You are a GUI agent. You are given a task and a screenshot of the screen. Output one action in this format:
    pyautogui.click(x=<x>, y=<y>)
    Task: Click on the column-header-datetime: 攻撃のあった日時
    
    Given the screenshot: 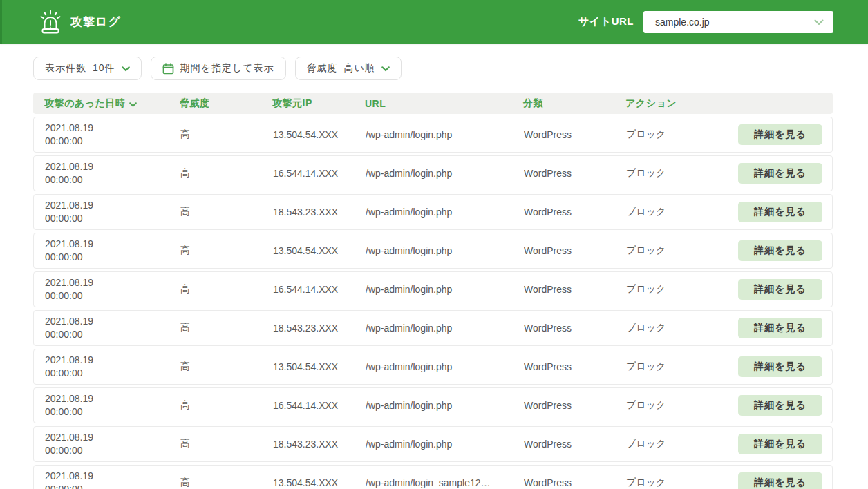 What is the action you would take?
    pyautogui.click(x=112, y=104)
    